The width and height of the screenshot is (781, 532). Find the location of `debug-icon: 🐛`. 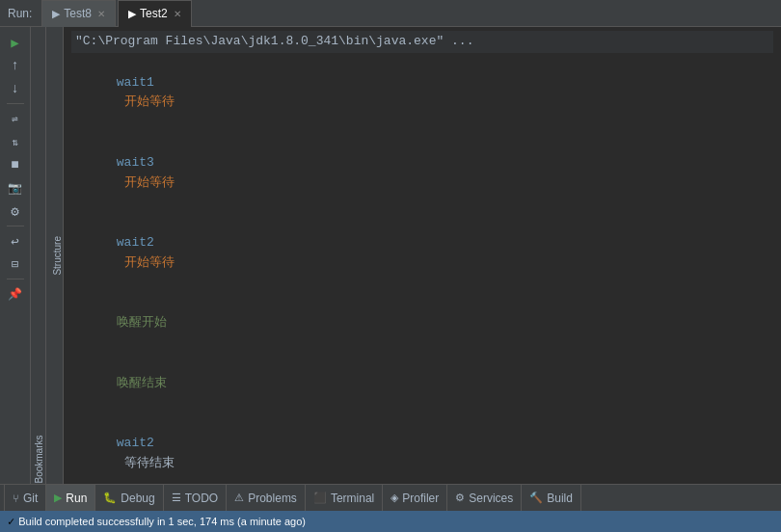

debug-icon: 🐛 is located at coordinates (110, 497).